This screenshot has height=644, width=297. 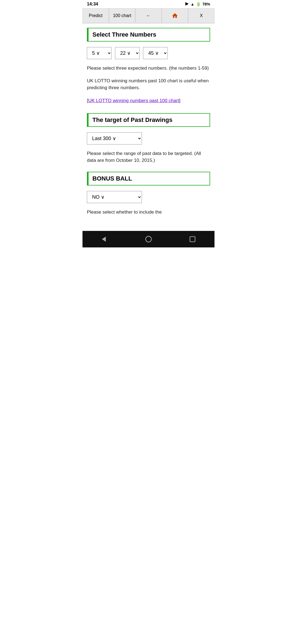 I want to click on stop-square-icon, so click(x=193, y=239).